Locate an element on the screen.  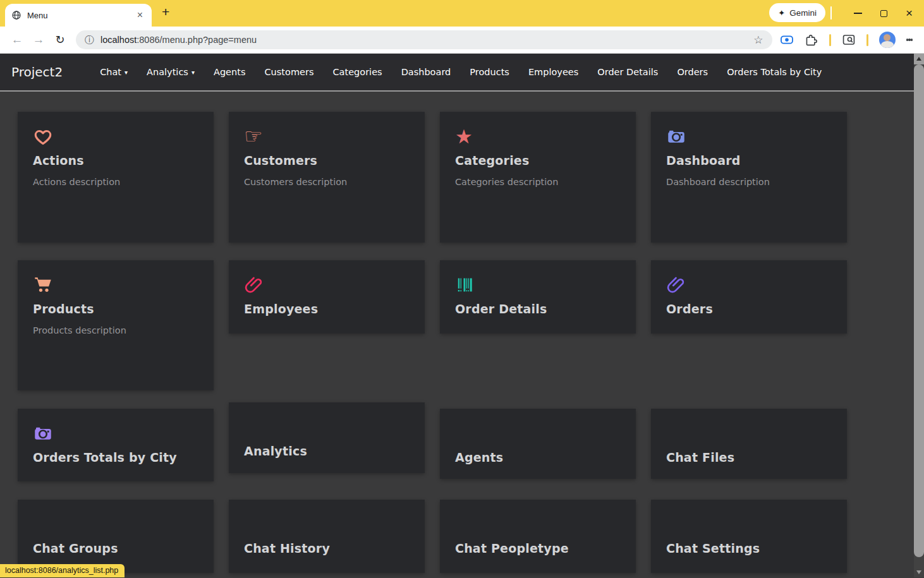
card-title: Customers is located at coordinates (327, 160).